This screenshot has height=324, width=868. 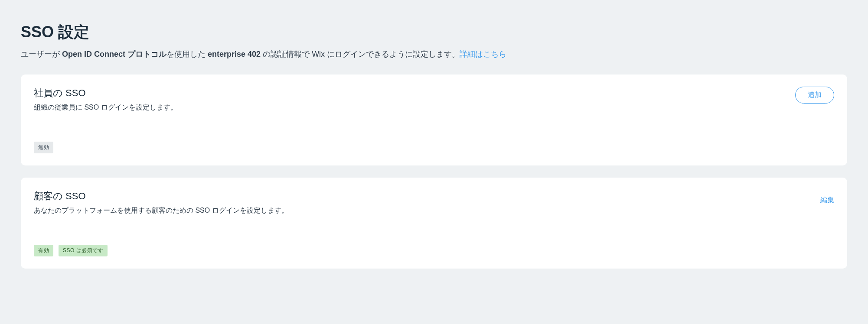 What do you see at coordinates (434, 250) in the screenshot?
I see `customer-sso-badges: 有効 SSO は必須です` at bounding box center [434, 250].